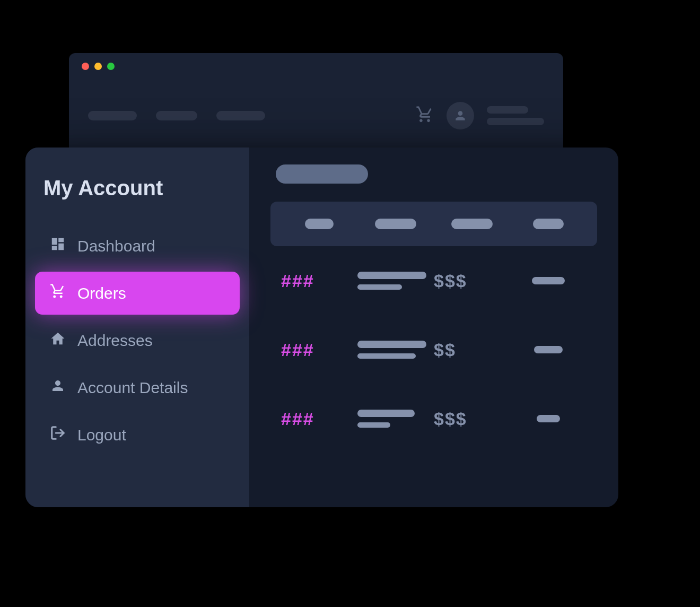 This screenshot has height=607, width=700. I want to click on sidebar-item-label: Logout, so click(102, 435).